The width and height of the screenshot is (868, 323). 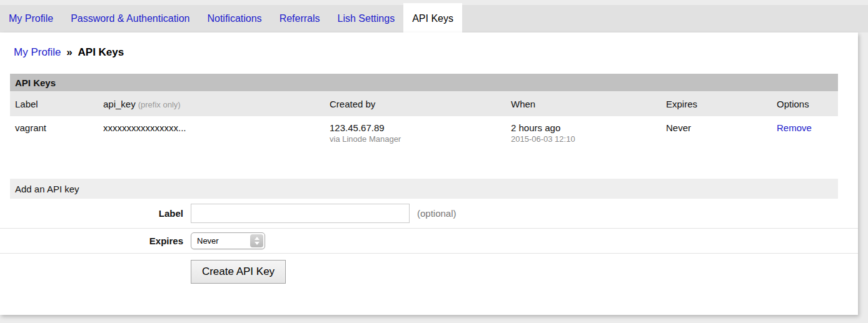 What do you see at coordinates (588, 133) in the screenshot?
I see `when-cell: 2 hours ago 2015-06-03 12:10` at bounding box center [588, 133].